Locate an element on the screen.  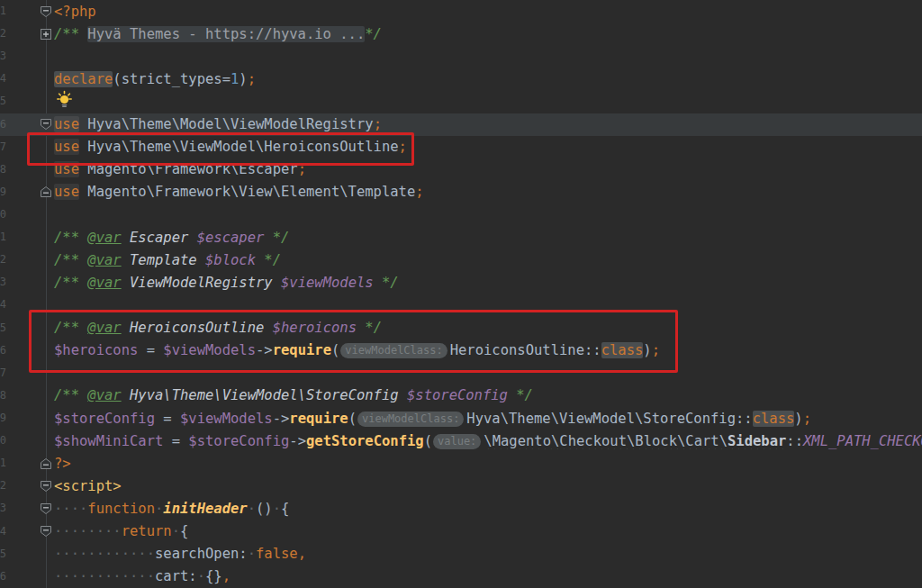
code-token: $viewModels is located at coordinates (227, 419).